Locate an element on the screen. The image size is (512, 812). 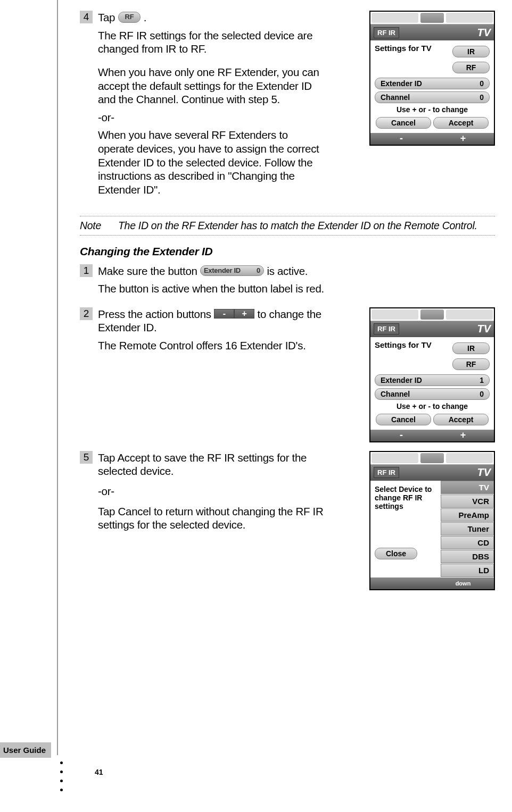
device-item: DBS is located at coordinates (467, 556).